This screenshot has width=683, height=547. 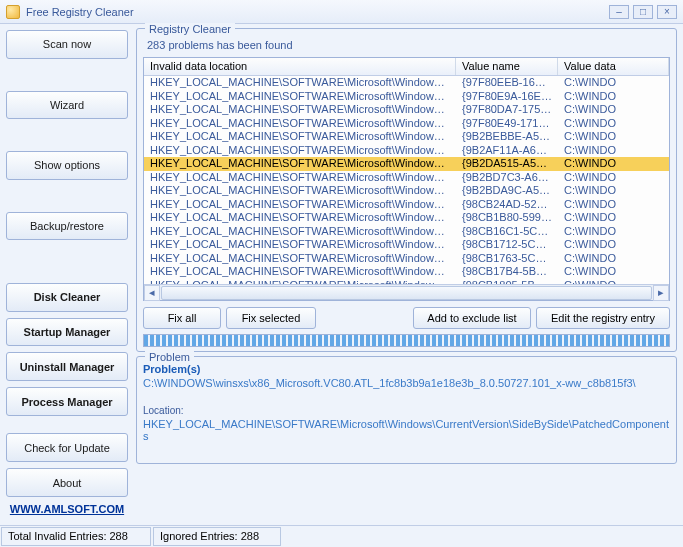 What do you see at coordinates (190, 29) in the screenshot?
I see `group-title: Registry Cleaner` at bounding box center [190, 29].